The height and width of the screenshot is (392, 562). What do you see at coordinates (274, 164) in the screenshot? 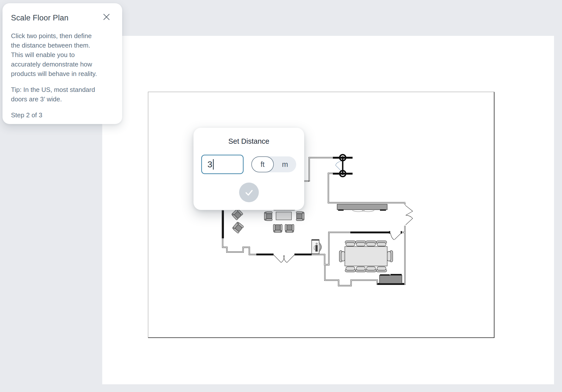
I see `unit-toggle: ft m` at bounding box center [274, 164].